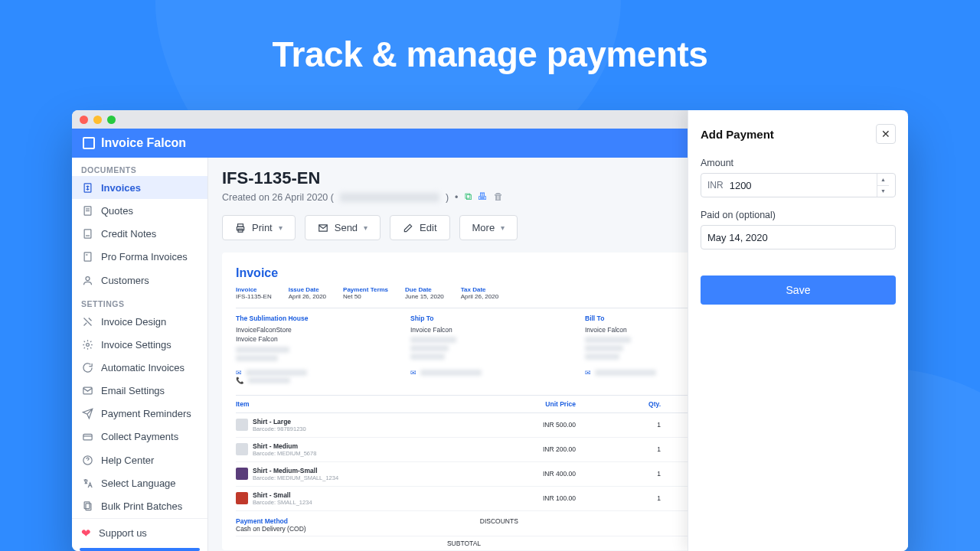  What do you see at coordinates (122, 533) in the screenshot?
I see `sidebar-item-label: Support us` at bounding box center [122, 533].